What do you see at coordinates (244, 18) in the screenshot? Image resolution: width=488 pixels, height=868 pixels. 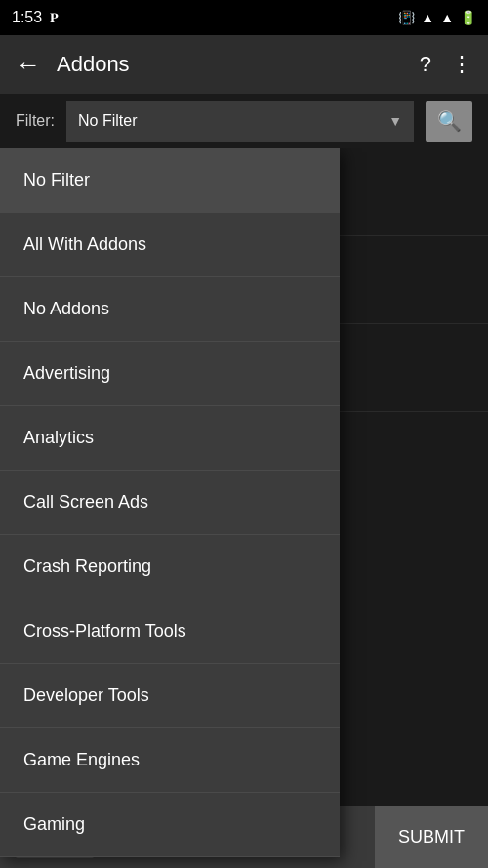 I see `status-bar: 1:53 𝐏 📳 ▲ ▲ 🔋` at bounding box center [244, 18].